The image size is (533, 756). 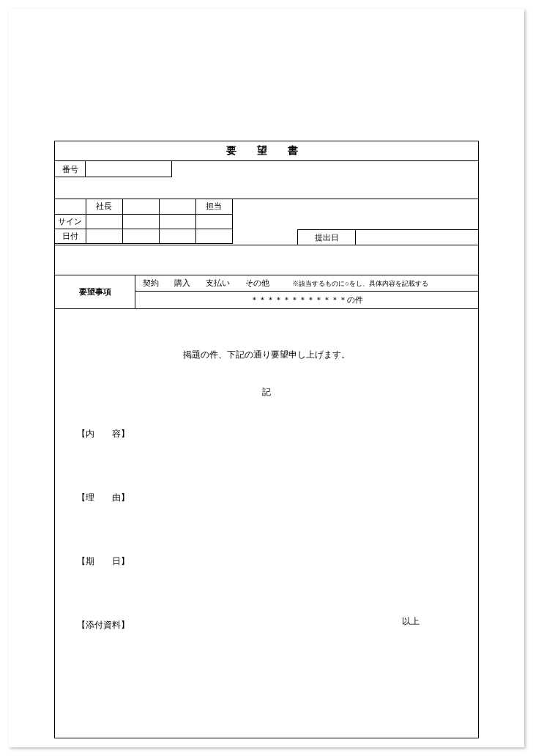 What do you see at coordinates (266, 292) in the screenshot?
I see `request-row: 要望事項 契約 購入 支払い その他 ※該当するものに○をし、具体内容を記載する…` at bounding box center [266, 292].